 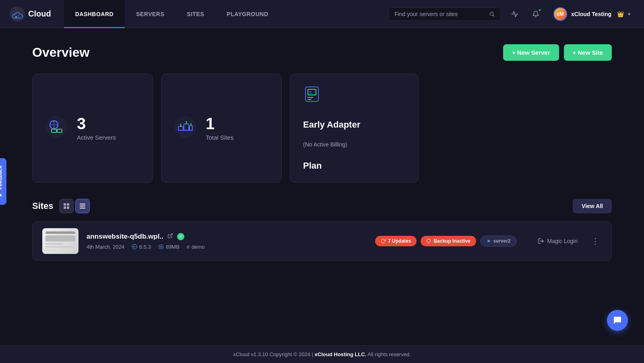 What do you see at coordinates (560, 14) in the screenshot?
I see `avatar: xM` at bounding box center [560, 14].